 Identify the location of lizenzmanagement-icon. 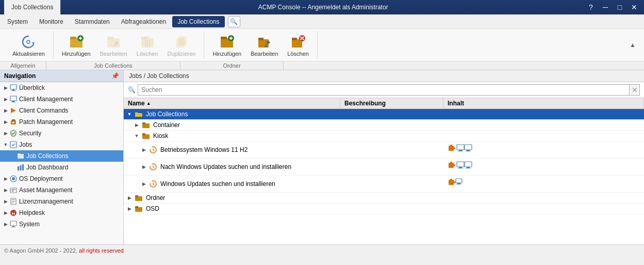
(13, 201).